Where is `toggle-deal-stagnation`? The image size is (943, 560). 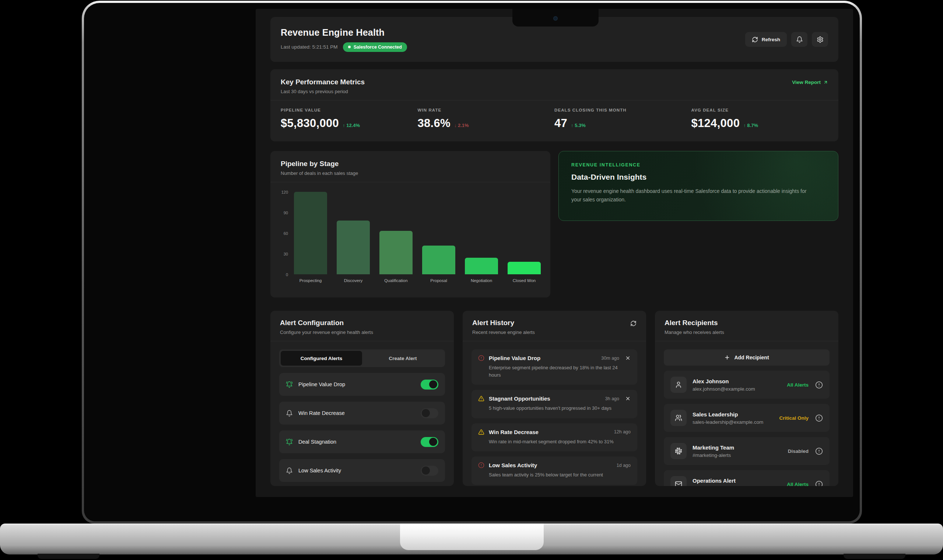 toggle-deal-stagnation is located at coordinates (430, 442).